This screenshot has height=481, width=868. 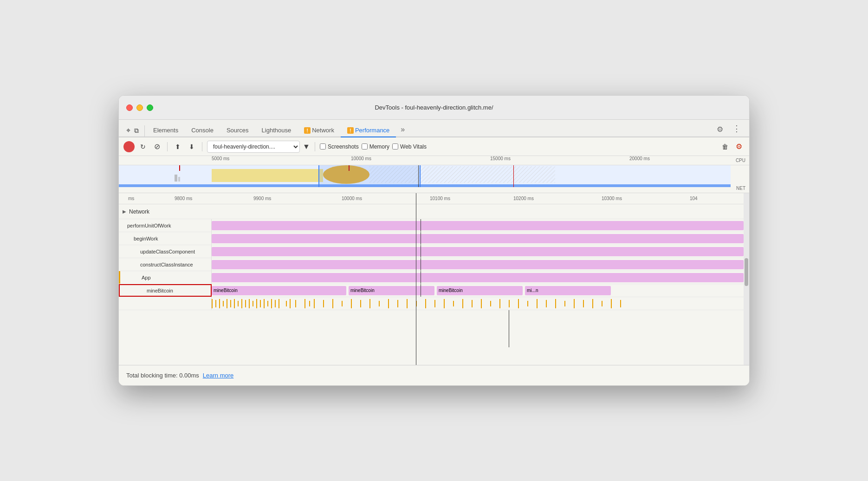 I want to click on frame-bar-App, so click(x=478, y=278).